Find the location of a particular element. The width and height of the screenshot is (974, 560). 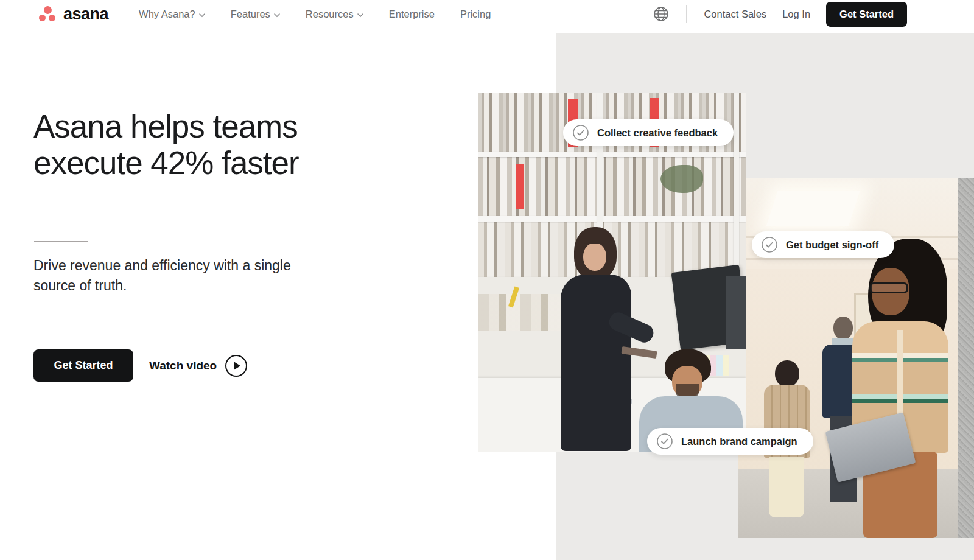

hero-heading-line1: Asana helps teams is located at coordinates (198, 127).